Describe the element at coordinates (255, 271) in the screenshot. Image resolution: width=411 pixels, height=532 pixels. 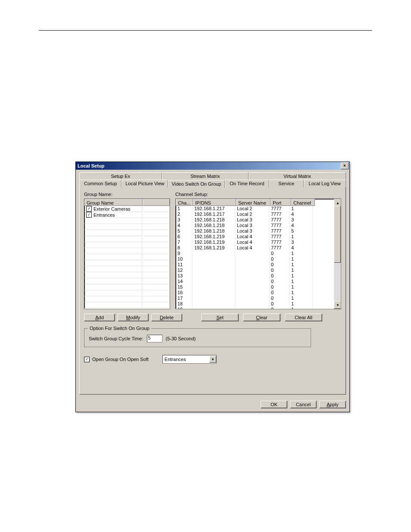
I see `channel-row: 1201` at that location.